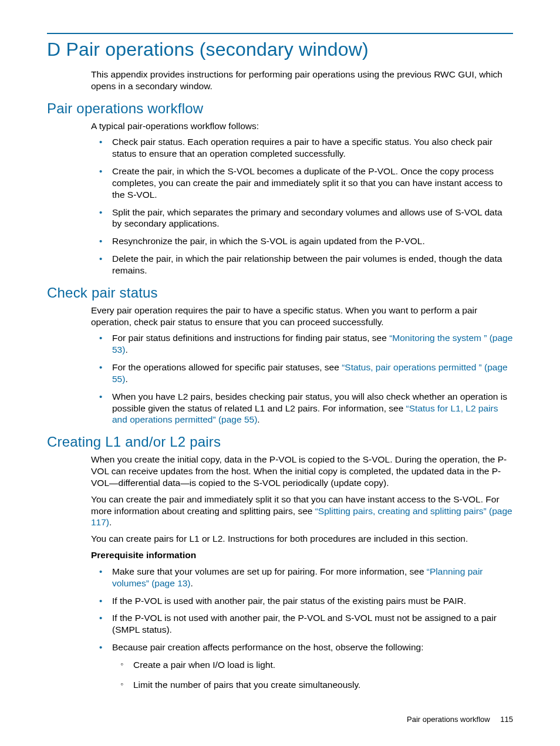  Describe the element at coordinates (312, 409) in the screenshot. I see `list-item: When you have L2 pairs, besides checking…` at that location.